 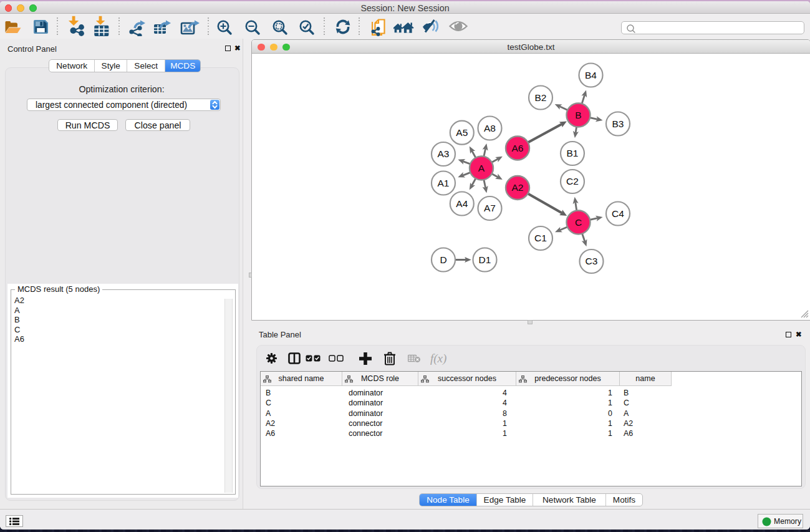 I want to click on svg-text: D, so click(x=443, y=259).